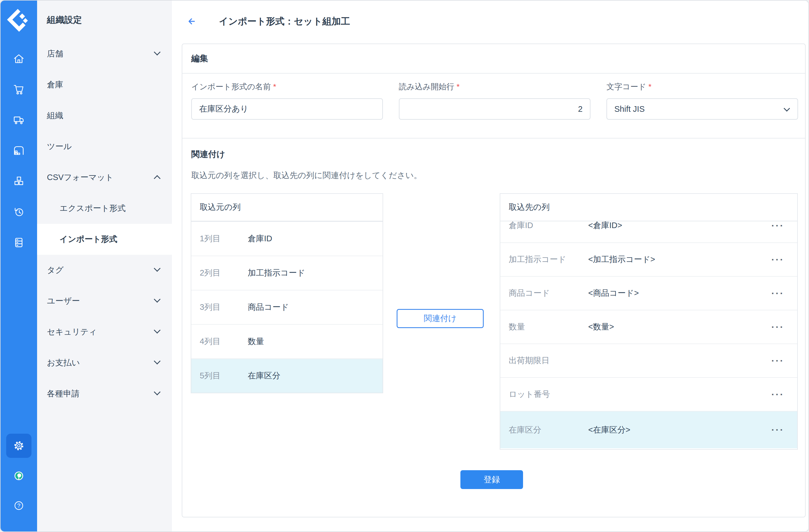 The height and width of the screenshot is (532, 809). Describe the element at coordinates (19, 505) in the screenshot. I see `help-icon: ?` at that location.